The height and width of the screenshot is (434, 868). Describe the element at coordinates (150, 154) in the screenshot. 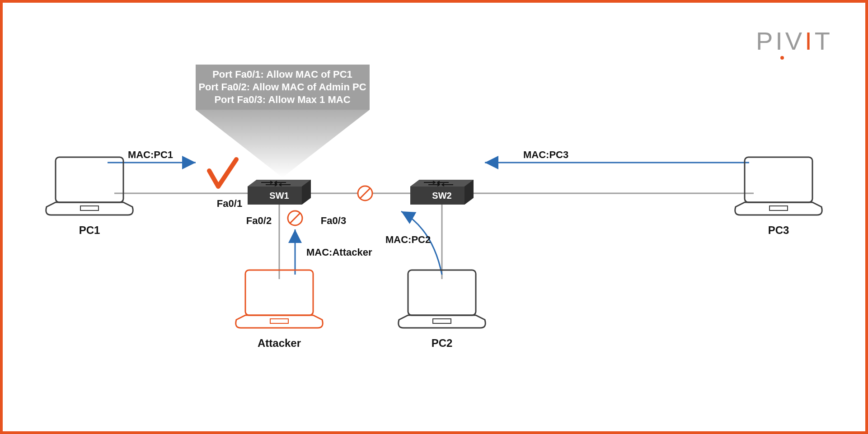

I see `flow-pc1-label: MAC:PC1` at that location.